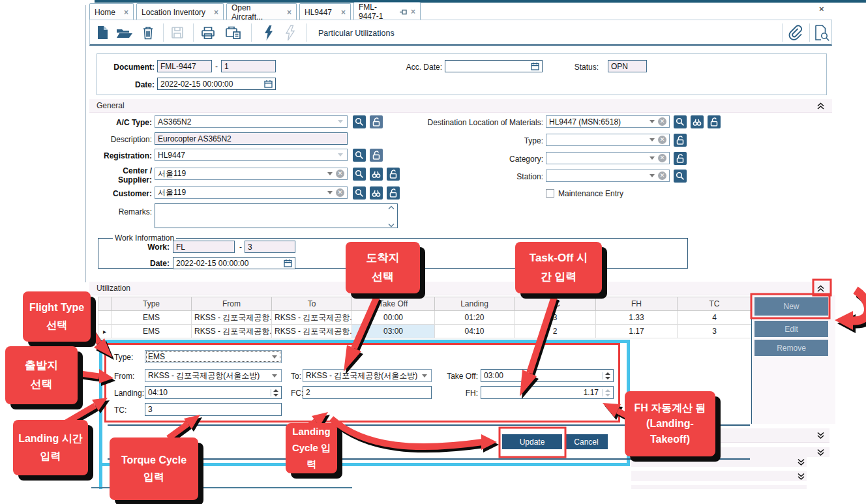  What do you see at coordinates (714, 122) in the screenshot?
I see `dest-unlock-button` at bounding box center [714, 122].